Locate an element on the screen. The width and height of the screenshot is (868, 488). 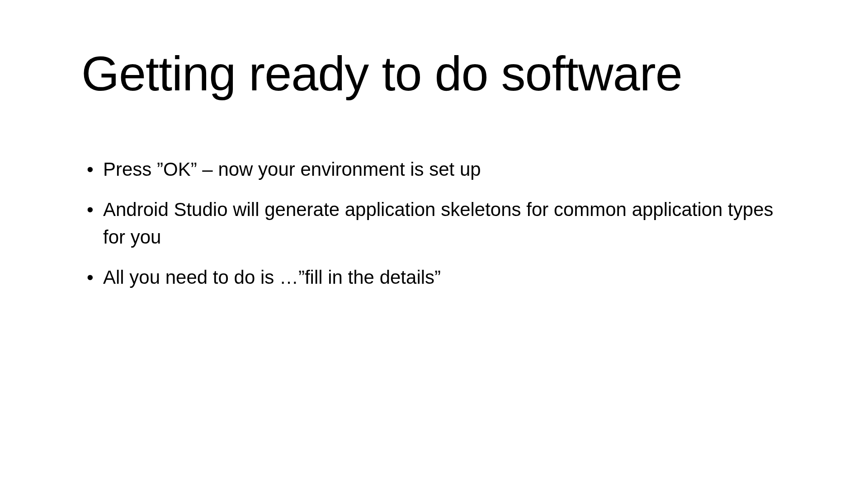
list-item: Press ”OK” – now your environment is set… is located at coordinates (434, 170).